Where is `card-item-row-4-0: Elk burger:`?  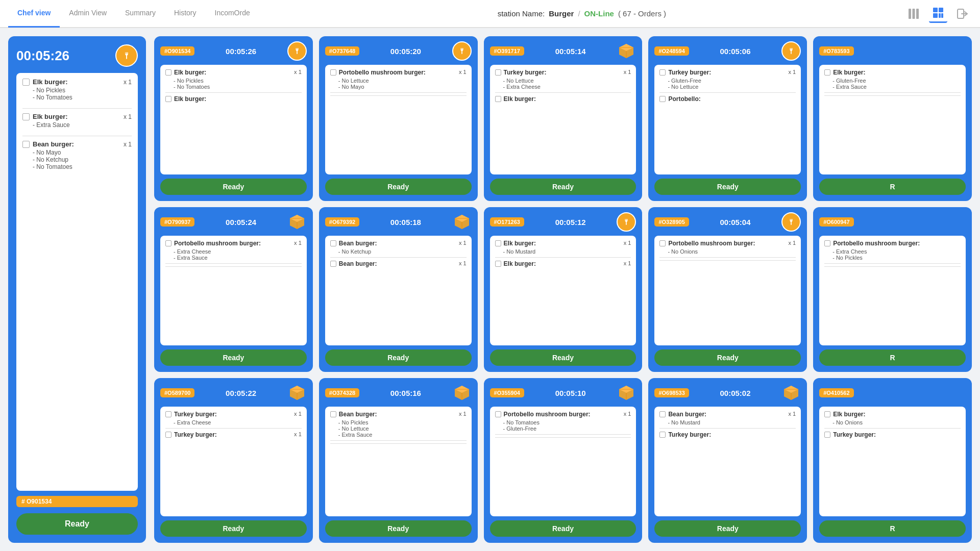
card-item-row-4-0: Elk burger: is located at coordinates (892, 72).